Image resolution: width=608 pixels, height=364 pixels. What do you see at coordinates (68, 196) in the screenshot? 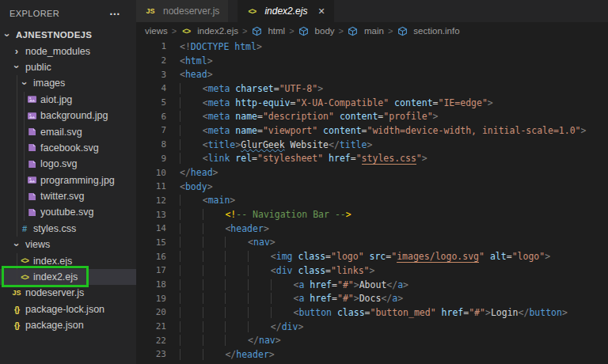
I see `tree-item-twitter-svg: twitter.svg` at bounding box center [68, 196].